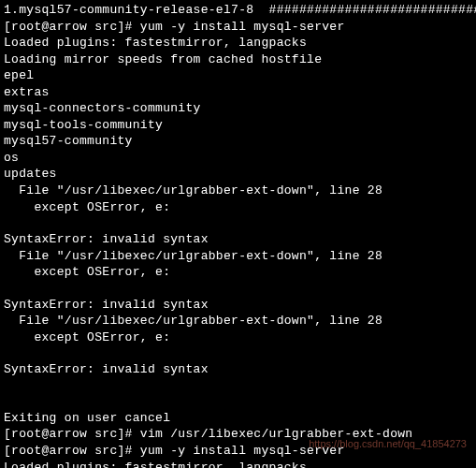 The height and width of the screenshot is (468, 476). Describe the element at coordinates (238, 174) in the screenshot. I see `line-updates: updates` at that location.